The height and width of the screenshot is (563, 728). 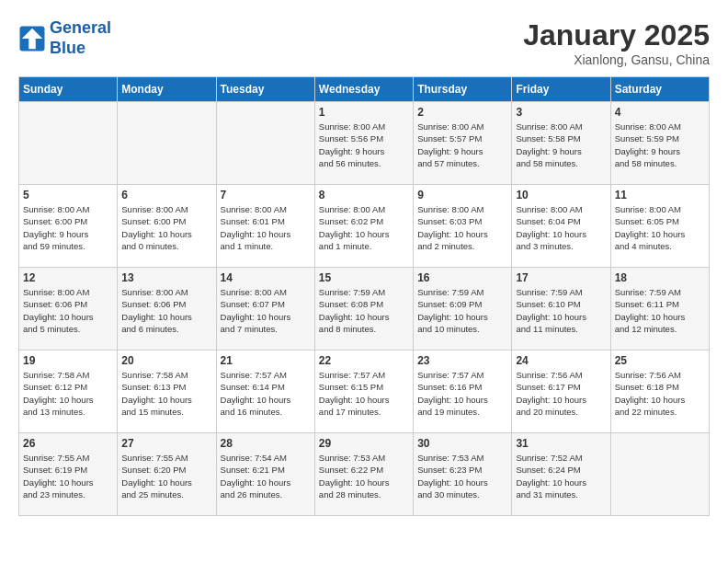 I want to click on calendar-cell: 25Sunrise: 7:56 AM Sunset: 6:18 PM Dayli…, so click(x=660, y=392).